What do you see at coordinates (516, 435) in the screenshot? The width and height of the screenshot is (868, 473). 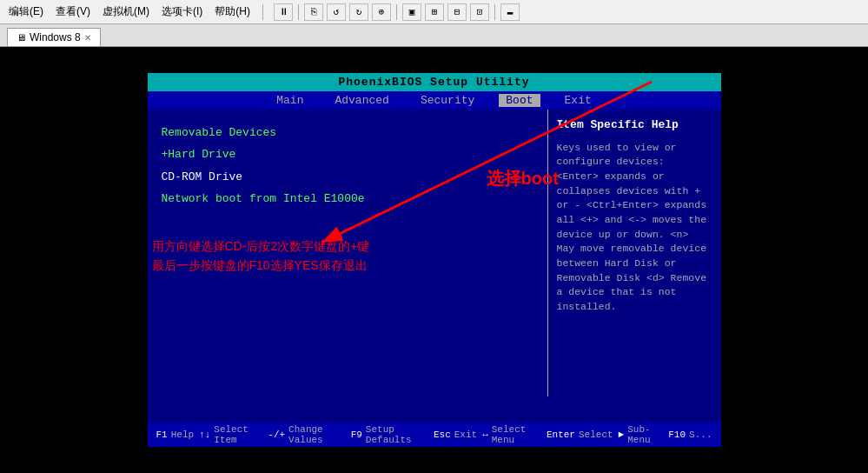 I see `footer-label-lr: Select Menu` at bounding box center [516, 435].